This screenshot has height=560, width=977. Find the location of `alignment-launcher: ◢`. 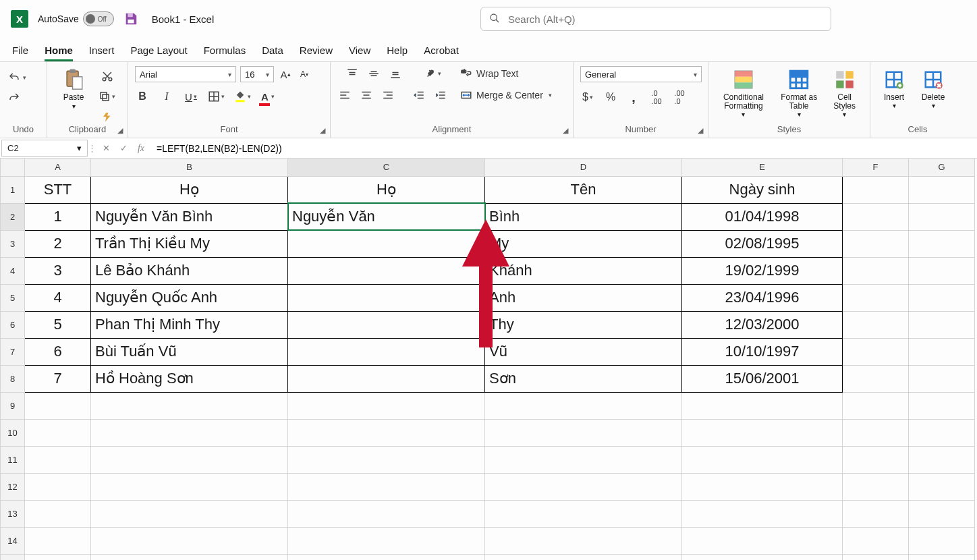

alignment-launcher: ◢ is located at coordinates (565, 130).